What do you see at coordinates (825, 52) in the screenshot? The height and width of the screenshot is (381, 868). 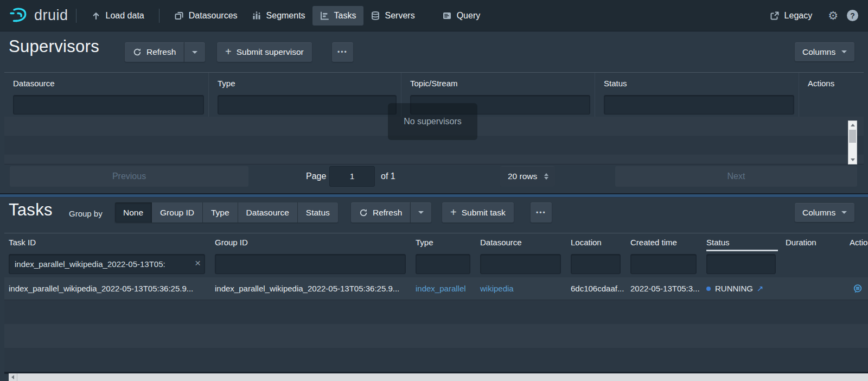 I see `supervisors-columns-button: Columns` at bounding box center [825, 52].